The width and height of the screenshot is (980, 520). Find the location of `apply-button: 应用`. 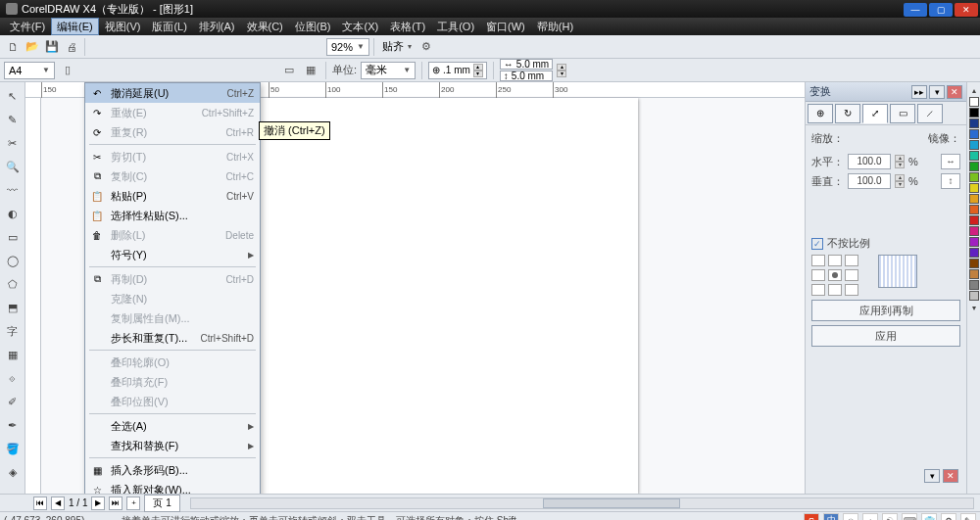

apply-button: 应用 is located at coordinates (886, 336).